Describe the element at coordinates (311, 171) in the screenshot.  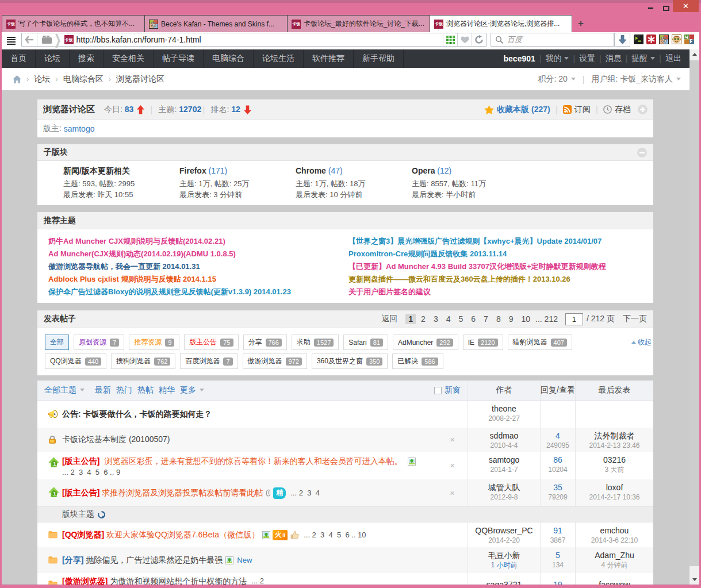
I see `subforum-link: Chrome` at that location.